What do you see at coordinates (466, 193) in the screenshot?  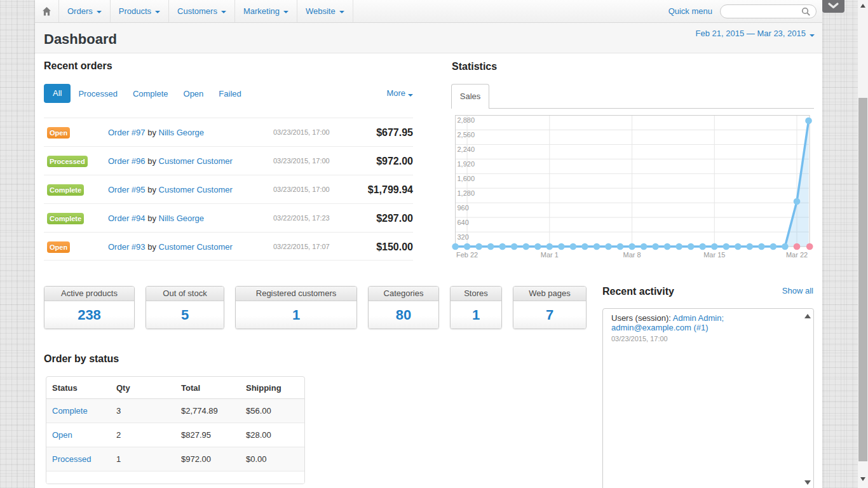 I see `svg-text: 1,280` at bounding box center [466, 193].